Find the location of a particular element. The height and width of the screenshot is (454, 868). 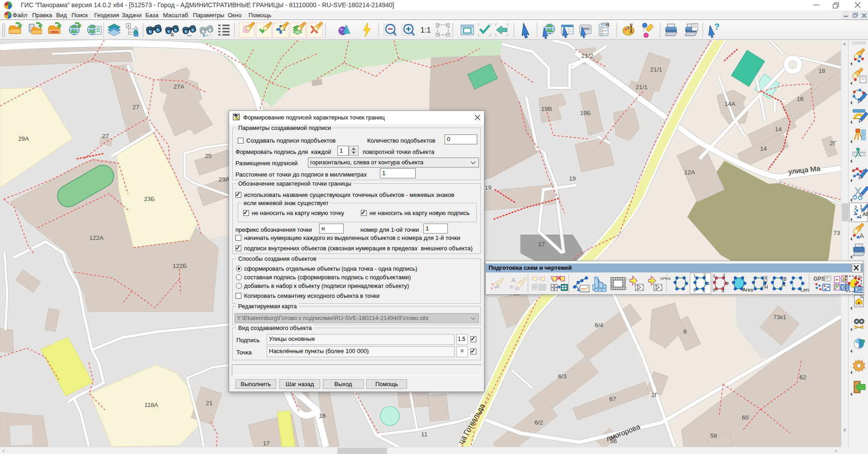

svg-text:...: ... is located at coordinates (189, 34).